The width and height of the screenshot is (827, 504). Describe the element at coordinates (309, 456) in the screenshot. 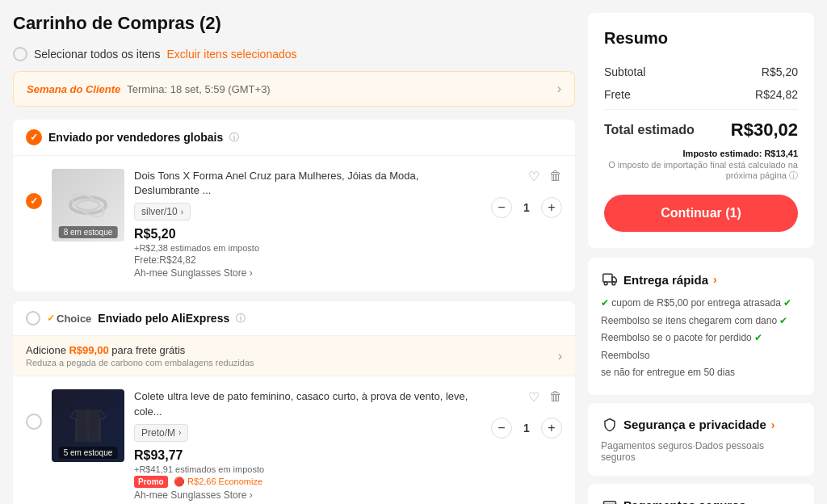

I see `jacket-price: R$93,77` at that location.